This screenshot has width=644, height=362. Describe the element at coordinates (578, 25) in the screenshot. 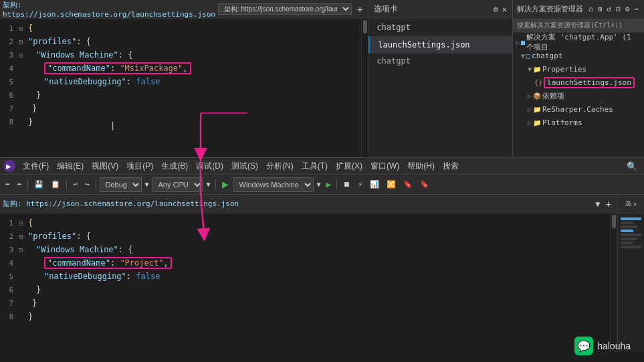

I see `solution-search-text: 搜索解决方案资源管理器(Ctrl+;)` at that location.